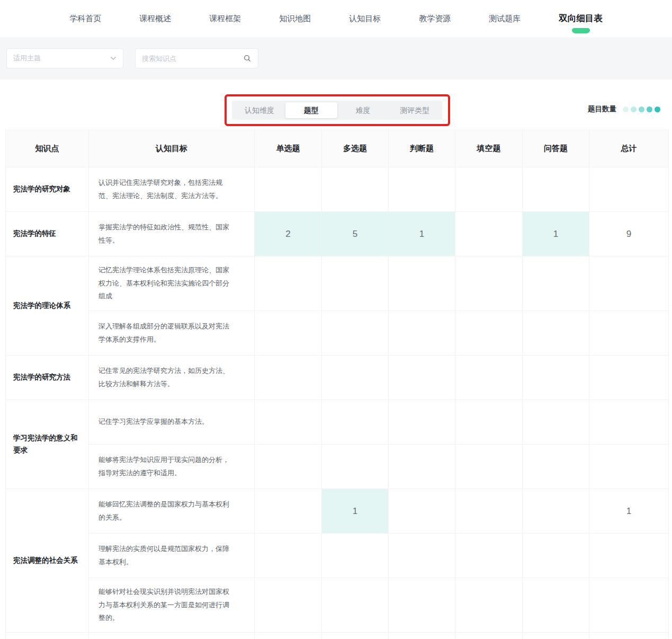 This screenshot has height=639, width=672. What do you see at coordinates (363, 110) in the screenshot?
I see `tab-2: 难度` at bounding box center [363, 110].